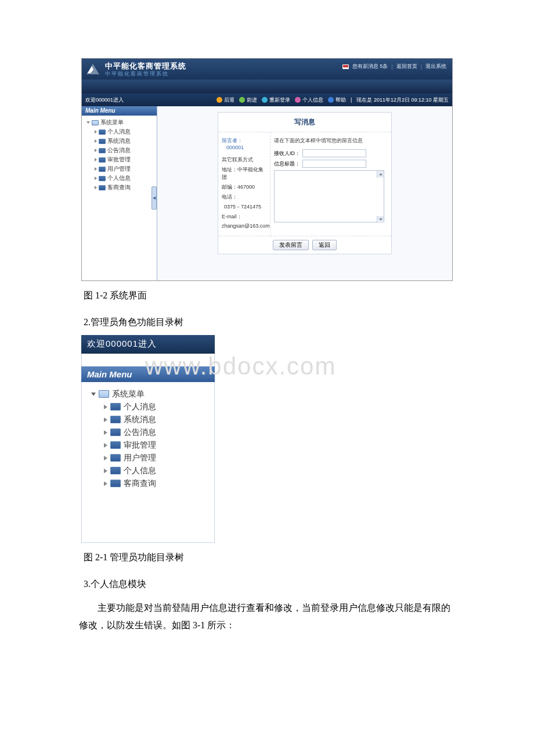 The width and height of the screenshot is (534, 756). What do you see at coordinates (242, 100) in the screenshot?
I see `forward-icon` at bounding box center [242, 100].